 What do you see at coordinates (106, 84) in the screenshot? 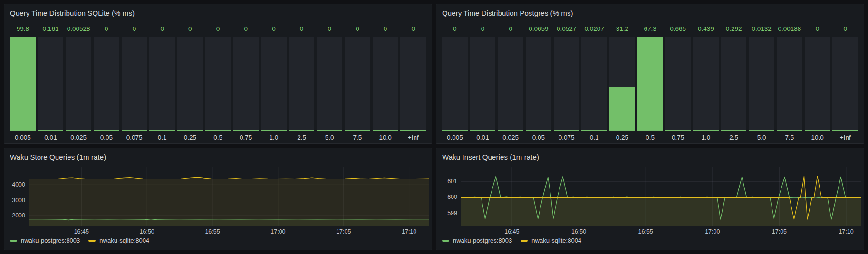
I see `histogram-bar-0.05: 00.05` at bounding box center [106, 84].